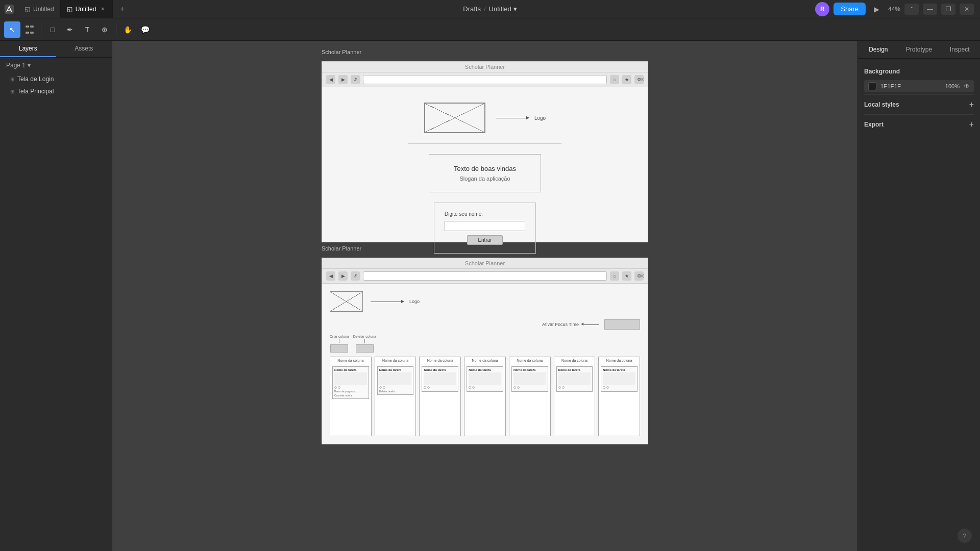 This screenshot has width=980, height=551. I want to click on tab-assets: Assets, so click(84, 49).